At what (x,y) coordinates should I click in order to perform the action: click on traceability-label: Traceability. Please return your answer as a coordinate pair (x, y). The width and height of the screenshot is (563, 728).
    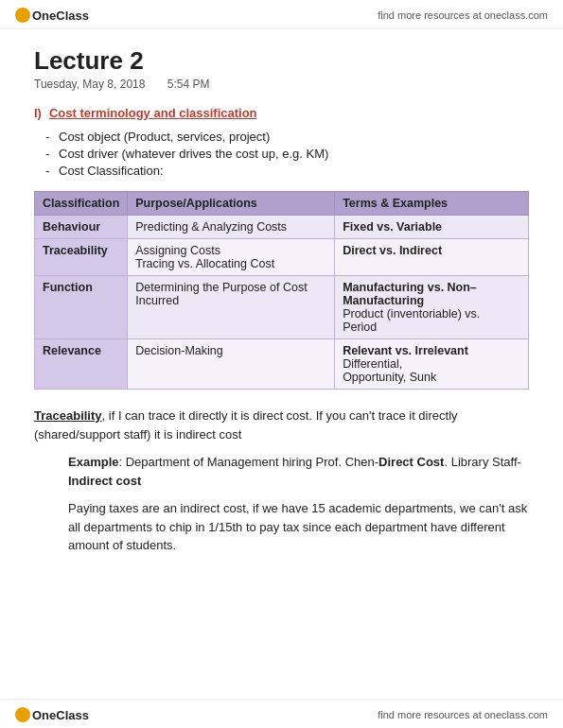
    Looking at the image, I should click on (68, 416).